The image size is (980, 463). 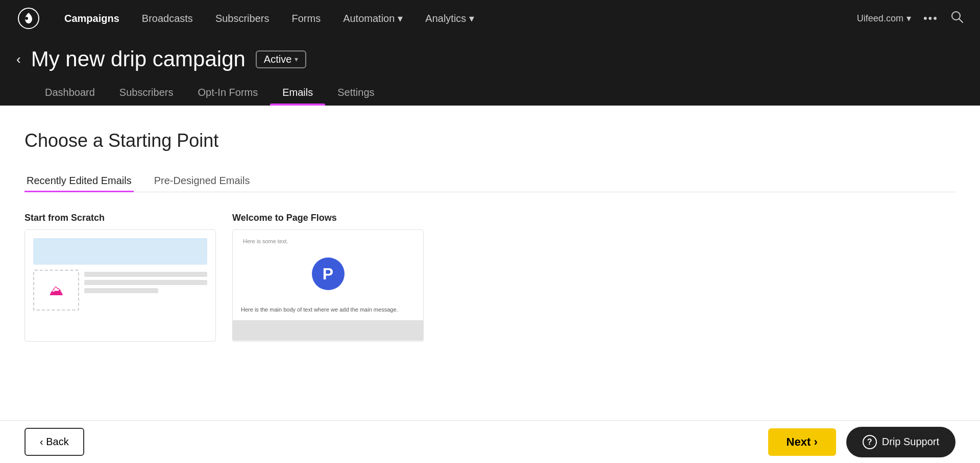 I want to click on tab-subscribers: Subscribers, so click(x=146, y=93).